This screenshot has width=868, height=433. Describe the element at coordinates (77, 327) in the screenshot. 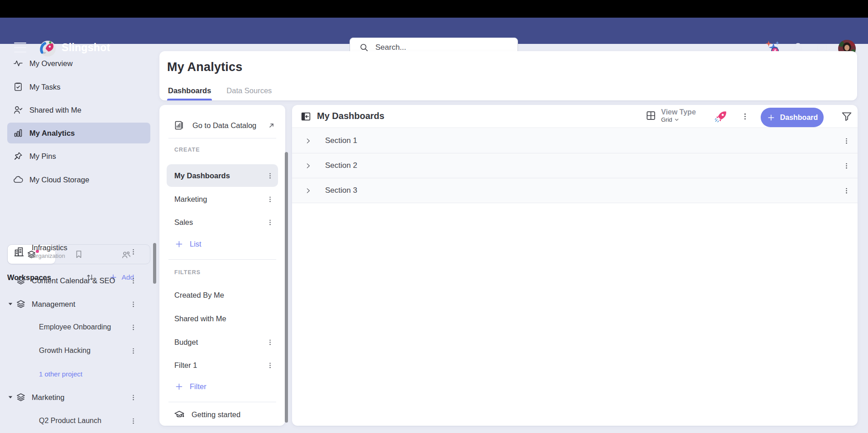

I see `project-employee-onboarding: Employee Onboarding` at that location.